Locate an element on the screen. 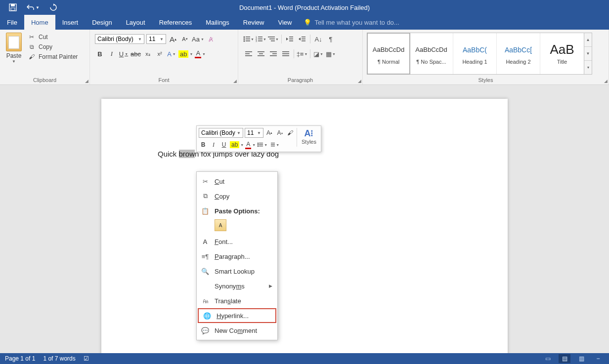  web-layout-button: ▥ is located at coordinates (581, 359).